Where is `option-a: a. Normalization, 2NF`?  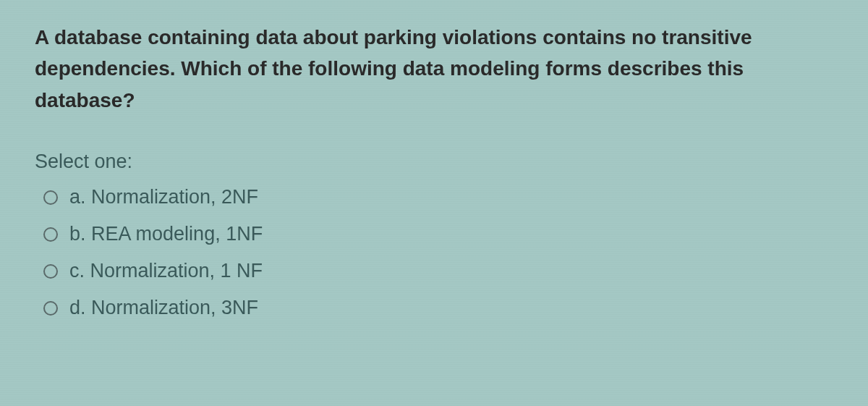 option-a: a. Normalization, 2NF is located at coordinates (438, 197).